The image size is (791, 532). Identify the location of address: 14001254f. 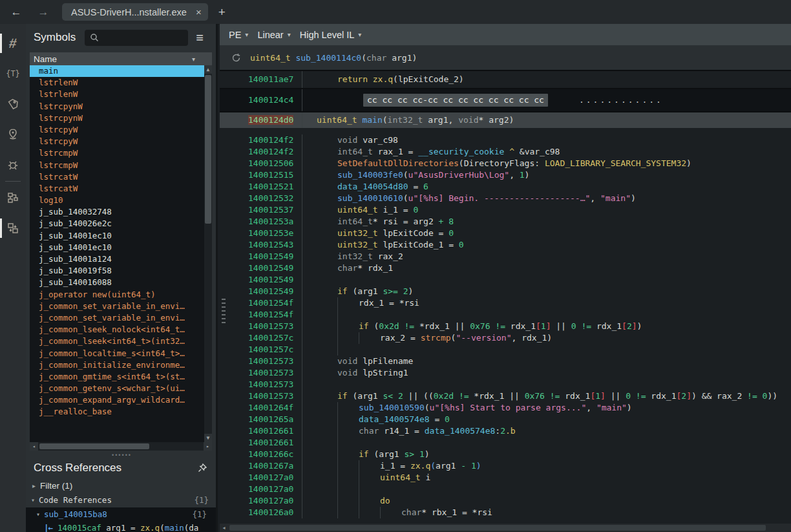
(261, 303).